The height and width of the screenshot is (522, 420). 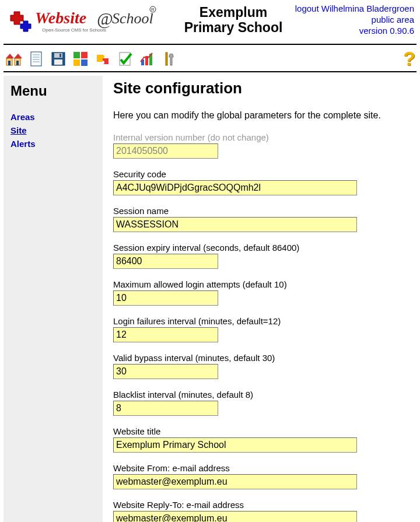 What do you see at coordinates (53, 117) in the screenshot?
I see `sidebar-item-areas: Areas` at bounding box center [53, 117].